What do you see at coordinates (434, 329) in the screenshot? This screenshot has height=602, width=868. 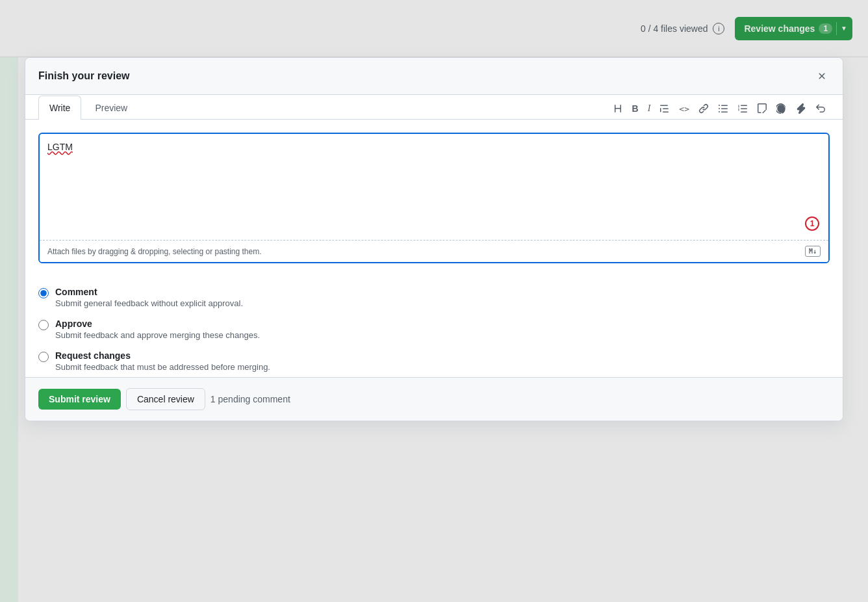 I see `radio-option-approve: Approve Submit feedback and approve merg…` at bounding box center [434, 329].